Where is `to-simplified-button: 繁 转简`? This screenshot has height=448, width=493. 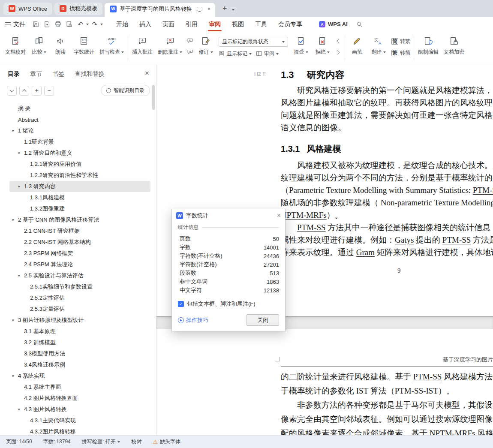 to-simplified-button: 繁 转简 is located at coordinates (401, 53).